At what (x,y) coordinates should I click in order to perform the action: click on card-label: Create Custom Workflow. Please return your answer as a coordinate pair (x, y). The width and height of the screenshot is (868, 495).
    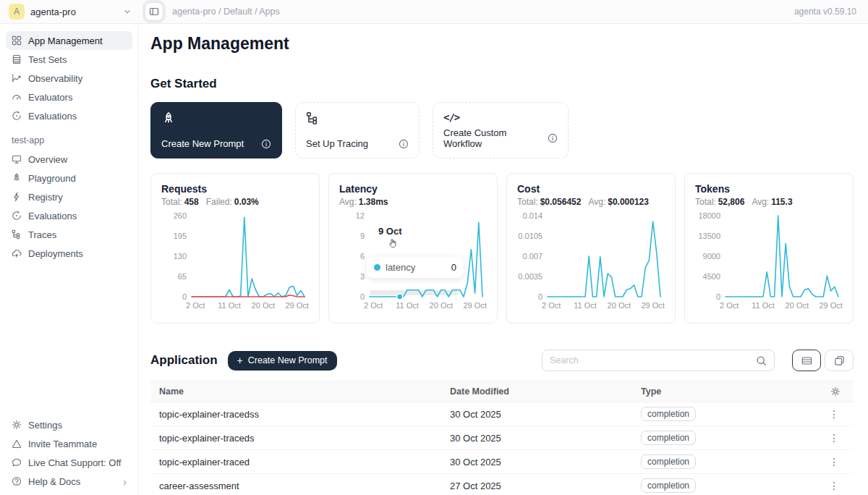
    Looking at the image, I should click on (493, 138).